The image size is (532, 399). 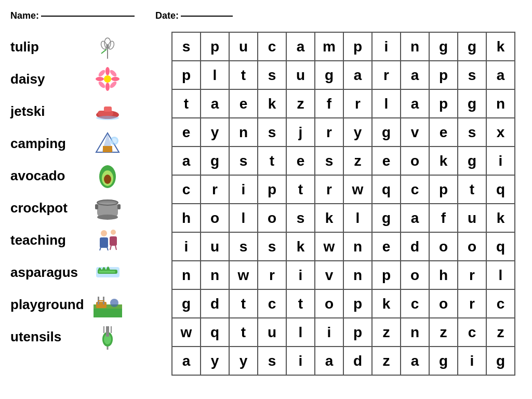 I want to click on date-label: Date:, so click(x=167, y=16).